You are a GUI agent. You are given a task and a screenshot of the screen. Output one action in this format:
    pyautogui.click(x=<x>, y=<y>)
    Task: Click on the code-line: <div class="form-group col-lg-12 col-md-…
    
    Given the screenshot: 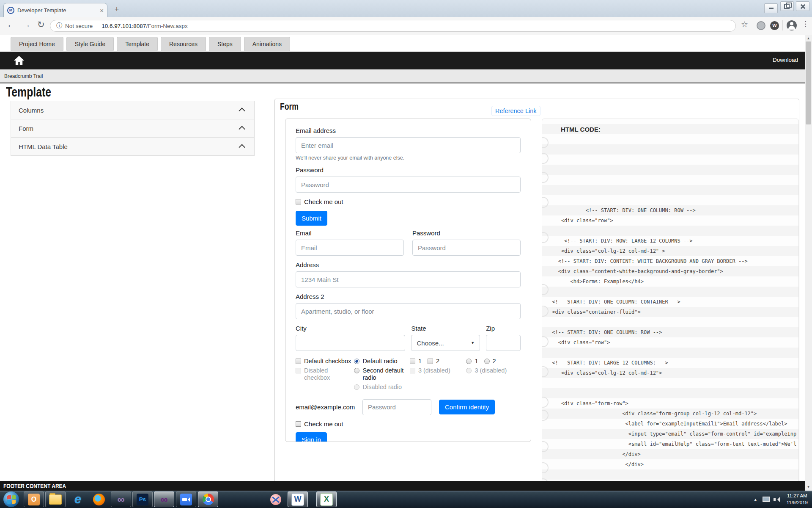 What is the action you would take?
    pyautogui.click(x=674, y=414)
    